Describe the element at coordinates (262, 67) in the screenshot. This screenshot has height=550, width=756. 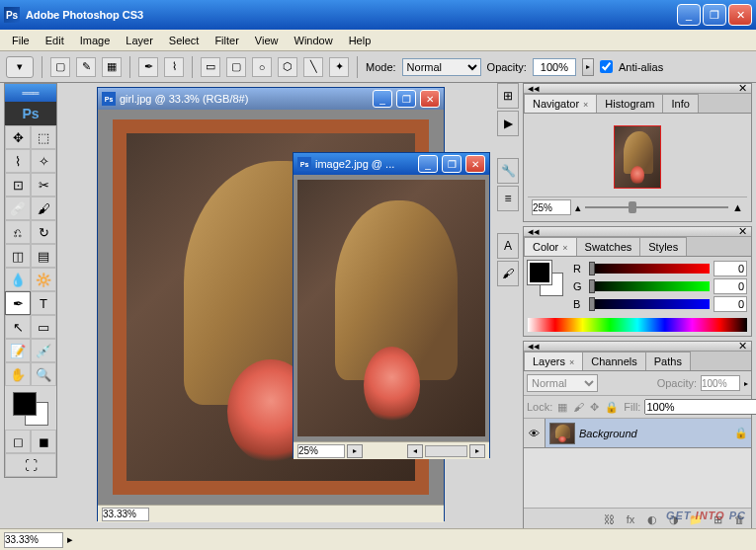
I see `ellipse-shape-icon: ○` at that location.